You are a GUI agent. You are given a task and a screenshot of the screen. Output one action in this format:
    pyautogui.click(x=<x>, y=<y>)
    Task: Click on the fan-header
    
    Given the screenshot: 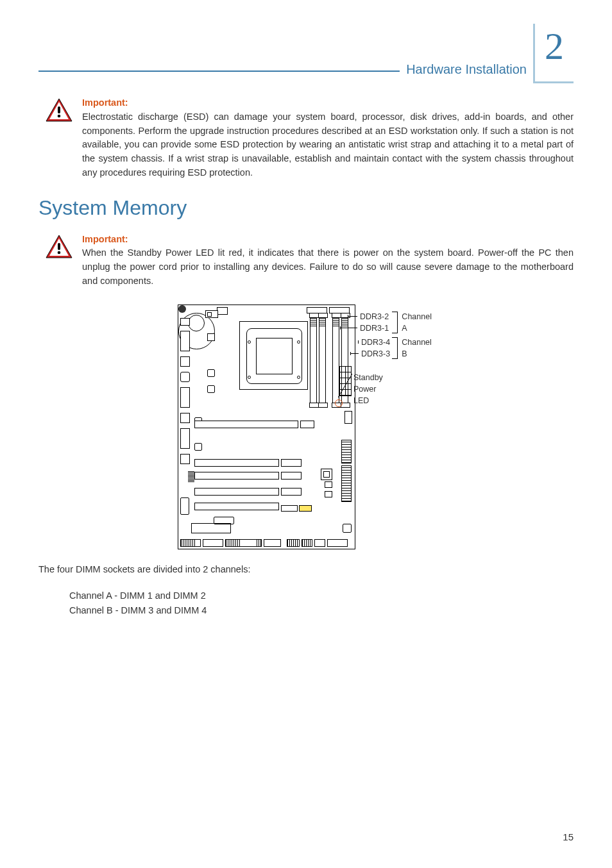 What is the action you would take?
    pyautogui.click(x=212, y=314)
    